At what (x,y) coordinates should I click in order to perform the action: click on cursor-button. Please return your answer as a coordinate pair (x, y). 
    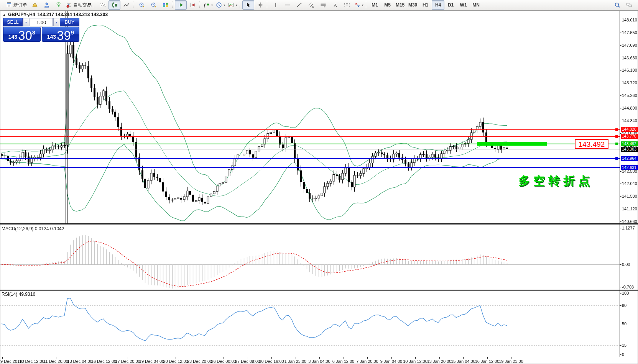
    Looking at the image, I should click on (248, 5).